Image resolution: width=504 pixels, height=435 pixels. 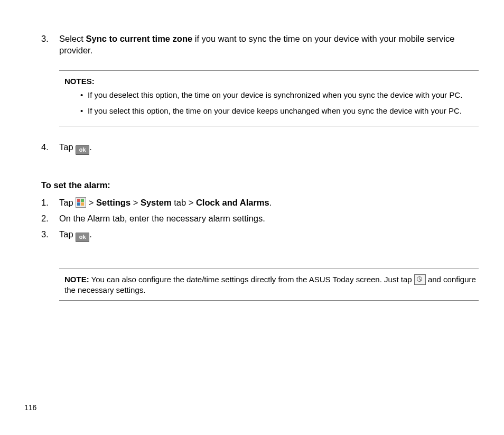 What do you see at coordinates (260, 218) in the screenshot?
I see `alarm-step-2: 2. On the Alarm tab, enter the necessary…` at bounding box center [260, 218].